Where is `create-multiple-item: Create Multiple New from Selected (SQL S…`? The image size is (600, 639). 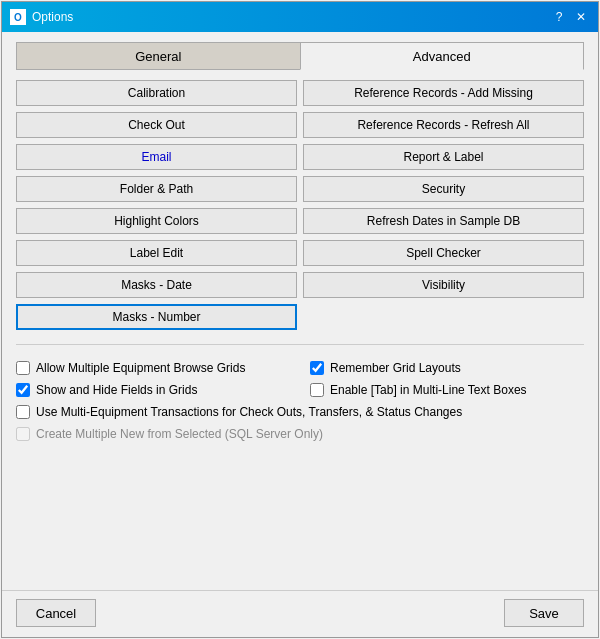
create-multiple-item: Create Multiple New from Selected (SQL S… is located at coordinates (300, 434).